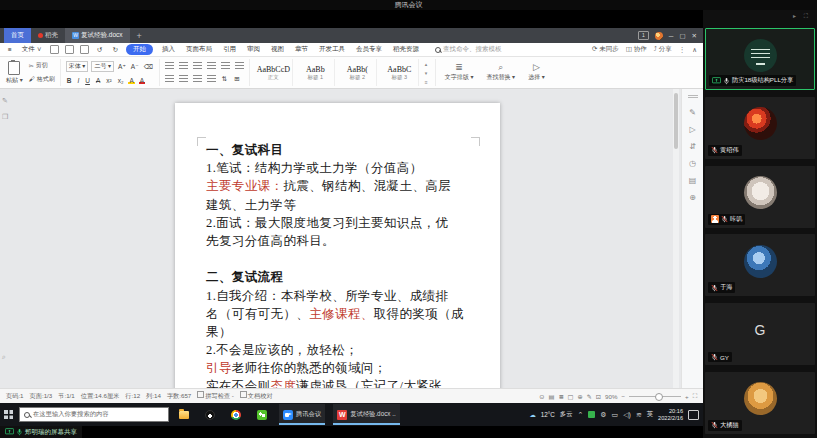 The height and width of the screenshot is (438, 817). I want to click on clear-format-icon: ⌫, so click(148, 67).